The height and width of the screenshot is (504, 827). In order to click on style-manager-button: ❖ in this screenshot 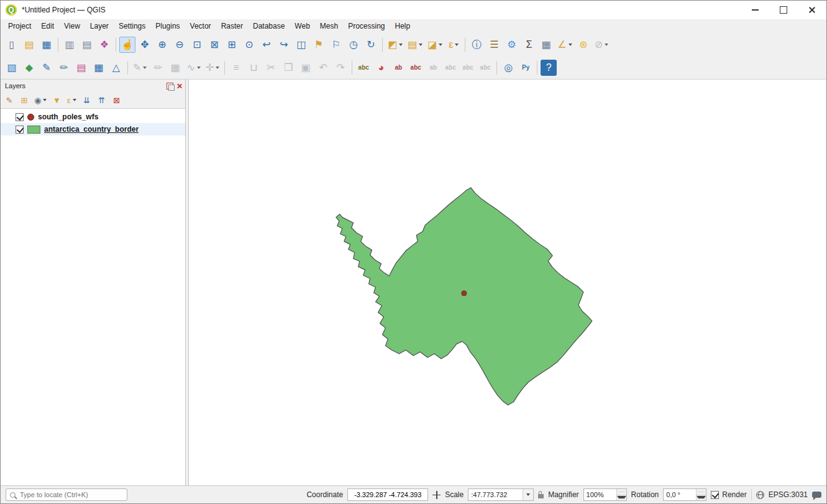, I will do `click(104, 45)`.